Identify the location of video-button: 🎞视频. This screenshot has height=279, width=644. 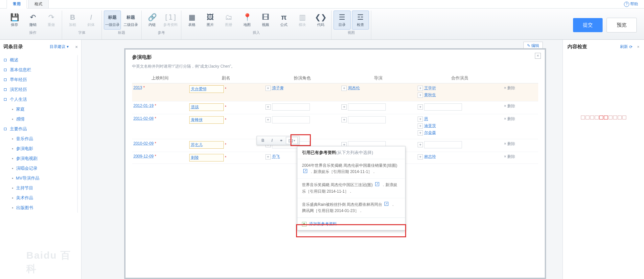
(265, 20).